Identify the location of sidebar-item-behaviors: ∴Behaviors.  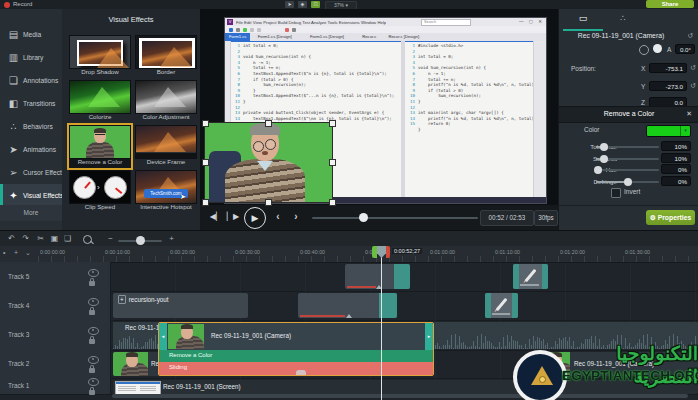
(31, 126).